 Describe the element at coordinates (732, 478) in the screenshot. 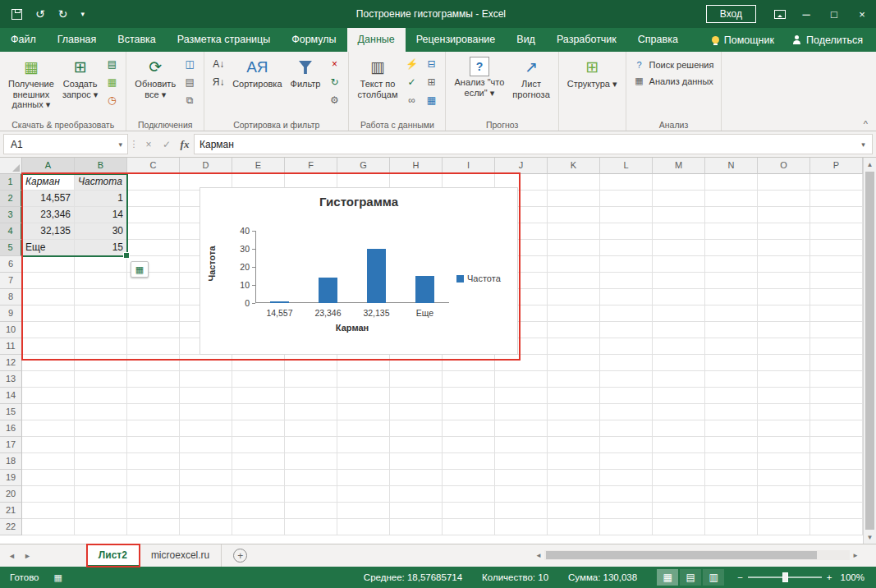

I see `cell-N19` at that location.